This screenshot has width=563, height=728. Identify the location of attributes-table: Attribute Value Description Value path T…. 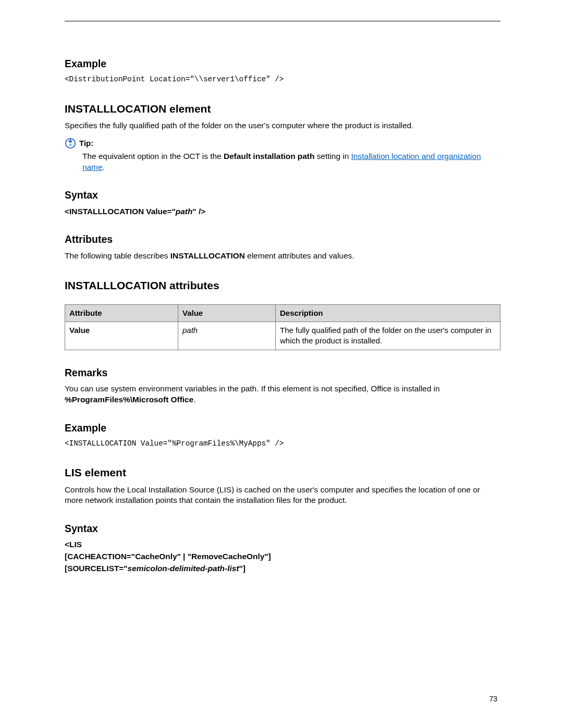
(283, 327).